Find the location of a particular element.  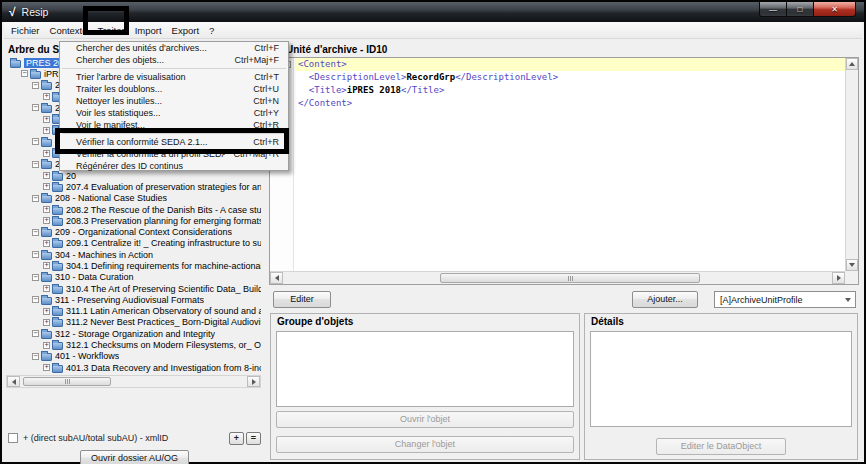

xml-line: </Content> is located at coordinates (570, 104).